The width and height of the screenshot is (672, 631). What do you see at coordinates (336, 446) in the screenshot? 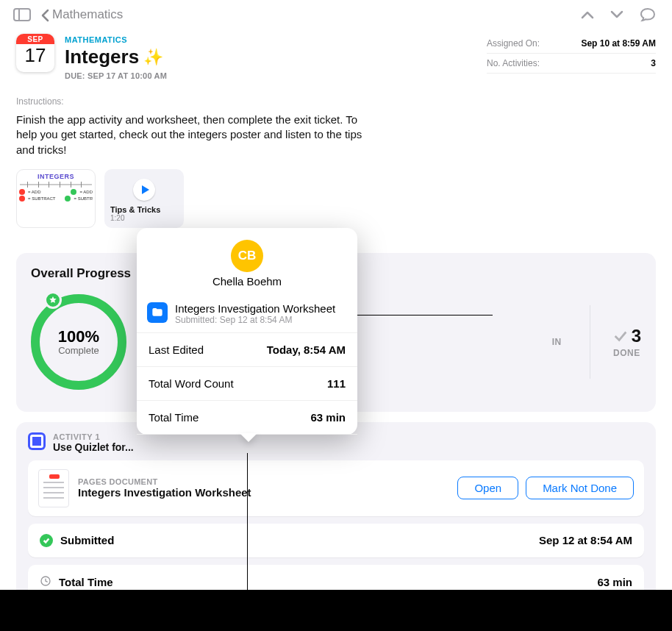
I see `activity-header: ACTIVITY 1 Use Quizlet for...` at bounding box center [336, 446].